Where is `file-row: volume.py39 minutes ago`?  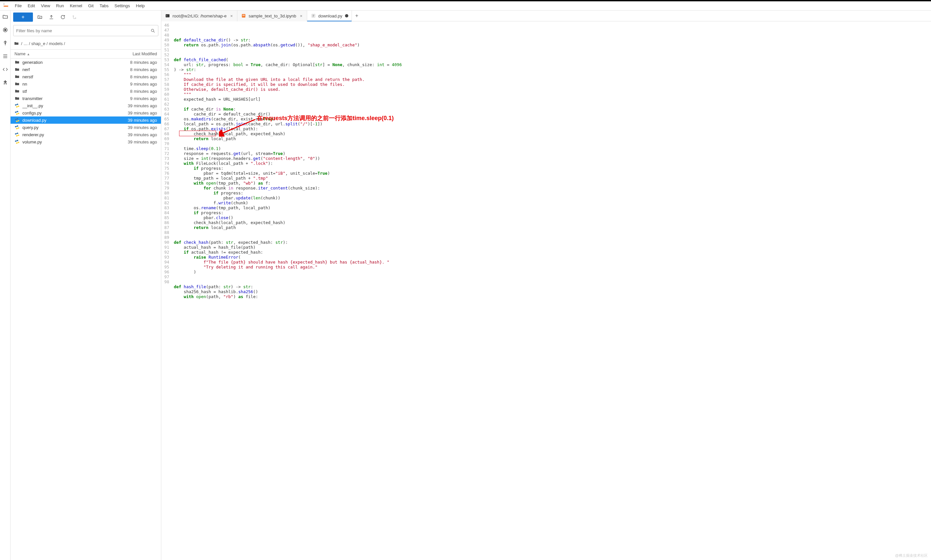 file-row: volume.py39 minutes ago is located at coordinates (86, 142).